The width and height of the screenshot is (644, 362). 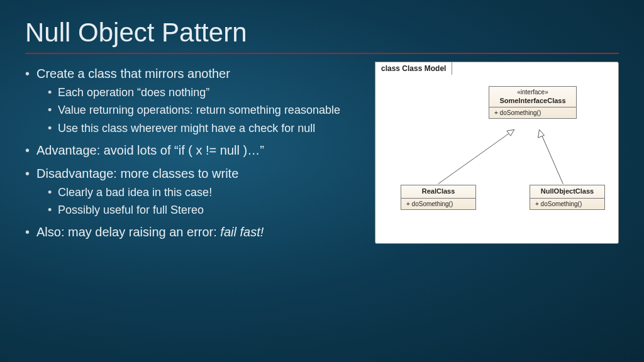 I want to click on bullet-4-emphasis: fail fast!, so click(x=242, y=232).